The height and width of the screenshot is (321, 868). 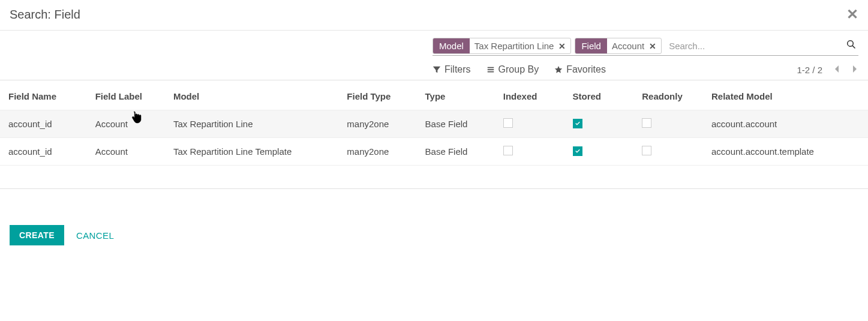 I want to click on favorites-label: Favorites, so click(x=586, y=70).